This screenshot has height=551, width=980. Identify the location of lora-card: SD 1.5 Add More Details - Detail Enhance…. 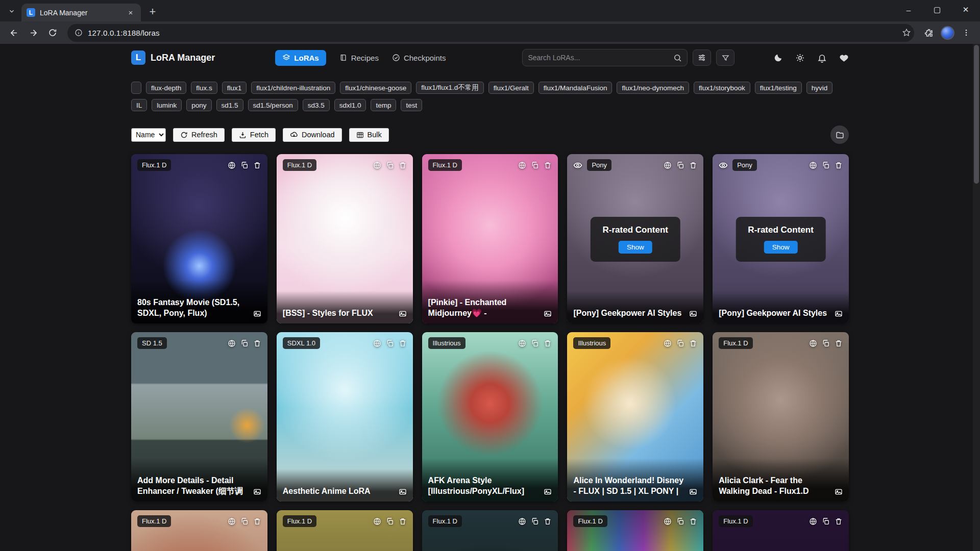
(199, 417).